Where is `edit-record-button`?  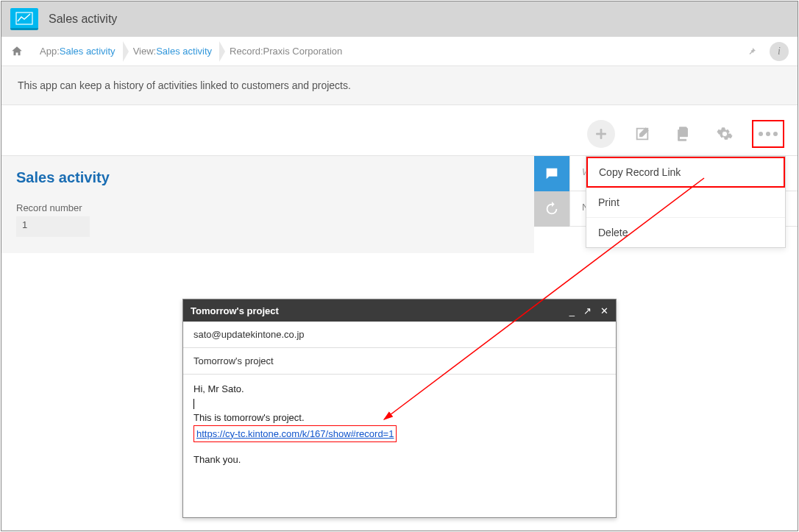
edit-record-button is located at coordinates (642, 134).